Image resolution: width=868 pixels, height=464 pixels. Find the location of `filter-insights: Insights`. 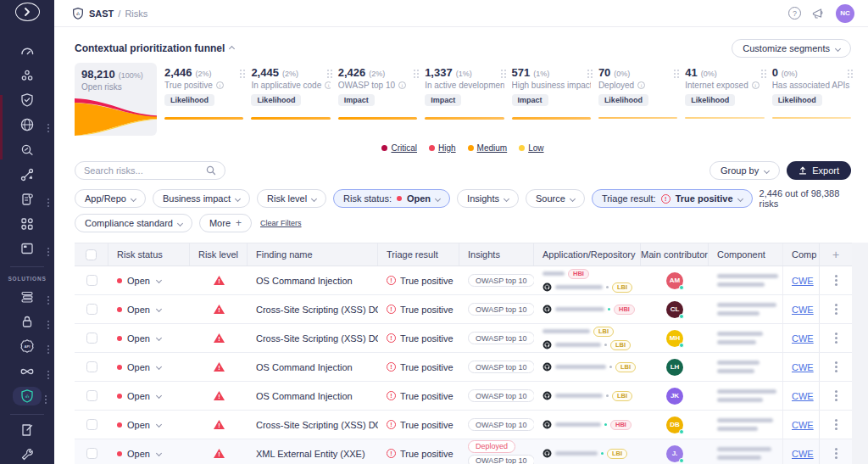

filter-insights: Insights is located at coordinates (488, 198).